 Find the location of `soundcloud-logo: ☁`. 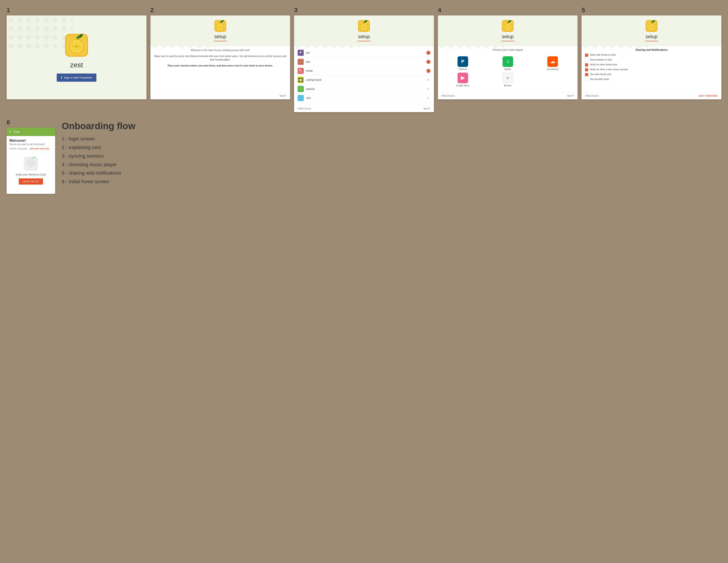

soundcloud-logo: ☁ is located at coordinates (553, 62).